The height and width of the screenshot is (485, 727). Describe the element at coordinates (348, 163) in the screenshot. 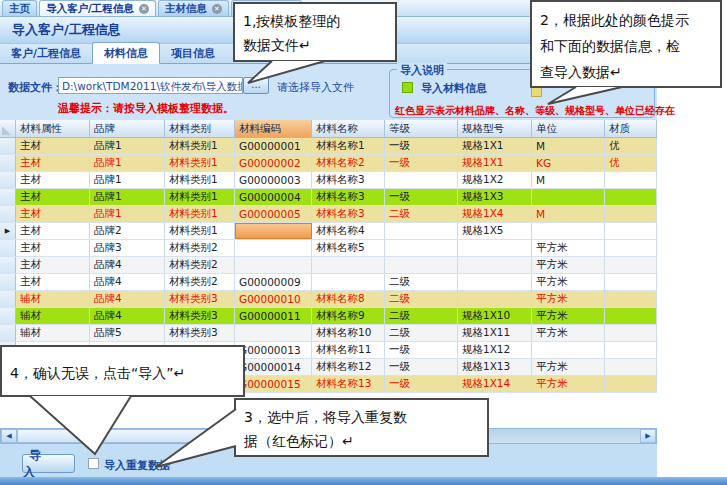

I see `grid-cell: 材料名称2` at that location.